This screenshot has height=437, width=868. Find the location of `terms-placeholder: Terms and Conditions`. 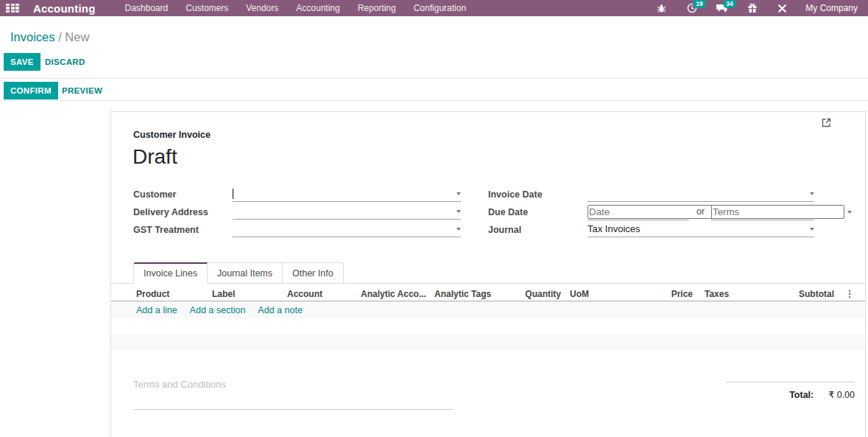

terms-placeholder: Terms and Conditions is located at coordinates (180, 385).